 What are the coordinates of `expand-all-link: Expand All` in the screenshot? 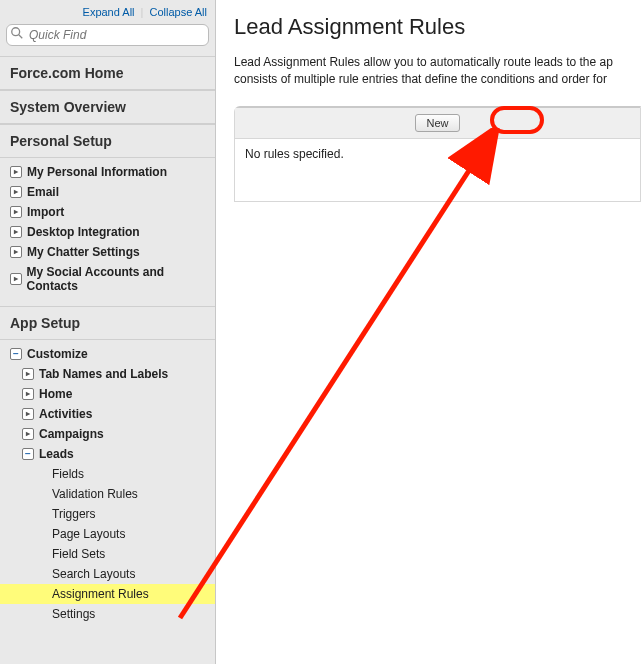 It's located at (109, 12).